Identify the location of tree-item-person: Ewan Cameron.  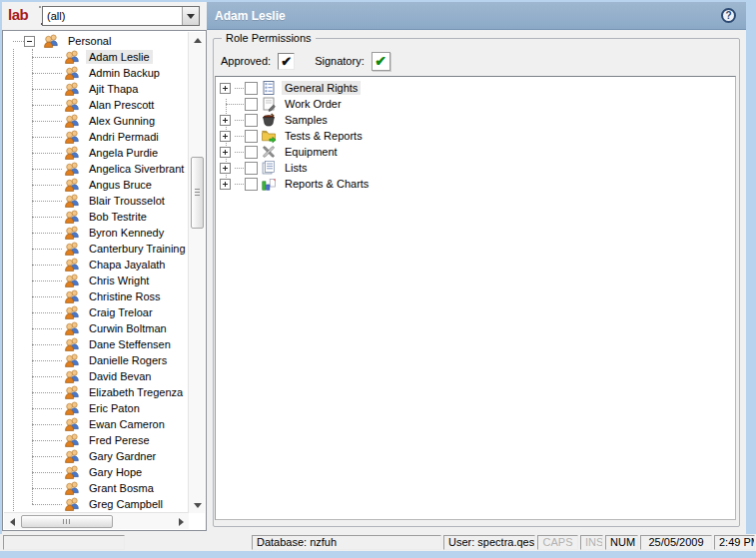
(96, 424).